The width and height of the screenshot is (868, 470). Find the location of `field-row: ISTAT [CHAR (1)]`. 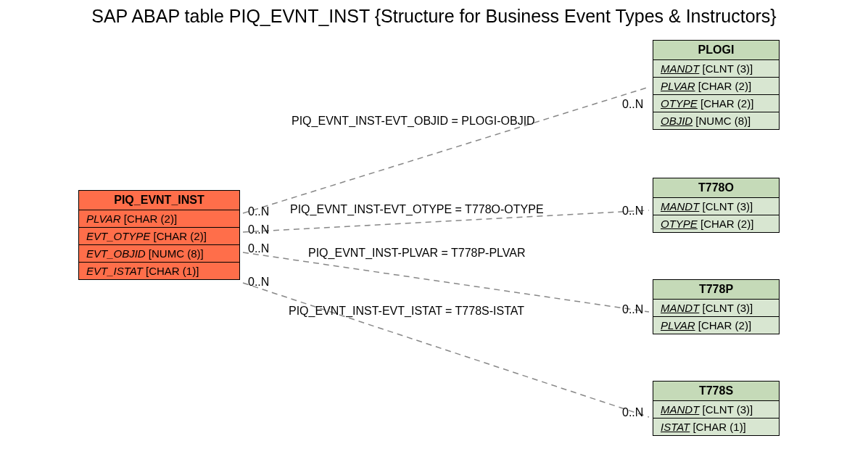

field-row: ISTAT [CHAR (1)] is located at coordinates (716, 426).